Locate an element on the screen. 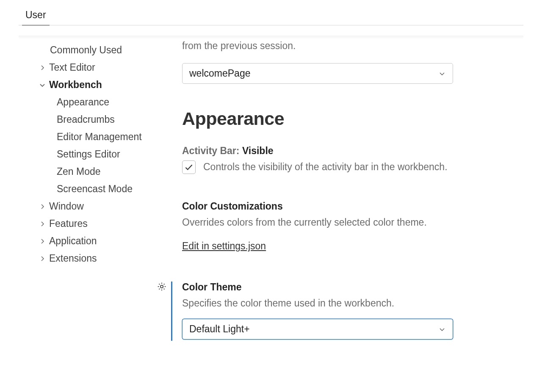 The image size is (542, 392). select-value: Default Light+ is located at coordinates (219, 329).